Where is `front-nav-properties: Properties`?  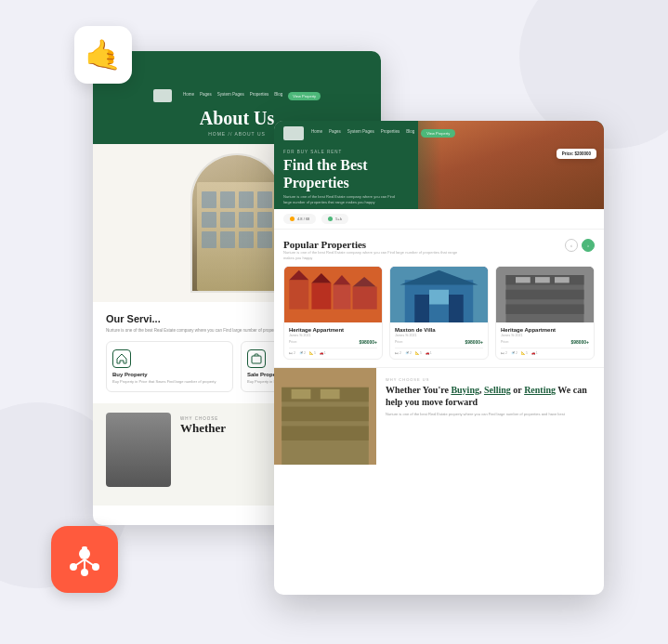 front-nav-properties: Properties is located at coordinates (390, 134).